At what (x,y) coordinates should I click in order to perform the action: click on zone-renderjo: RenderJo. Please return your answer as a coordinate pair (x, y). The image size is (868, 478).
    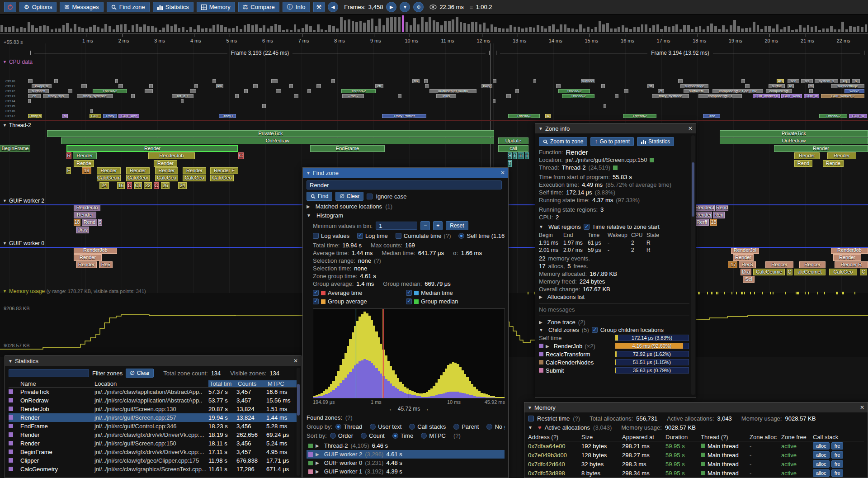
    Looking at the image, I should click on (87, 208).